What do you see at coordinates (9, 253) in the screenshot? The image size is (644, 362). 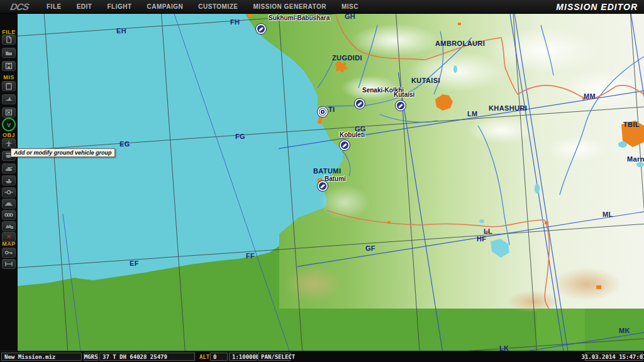 I see `map-key-tool-button` at bounding box center [9, 253].